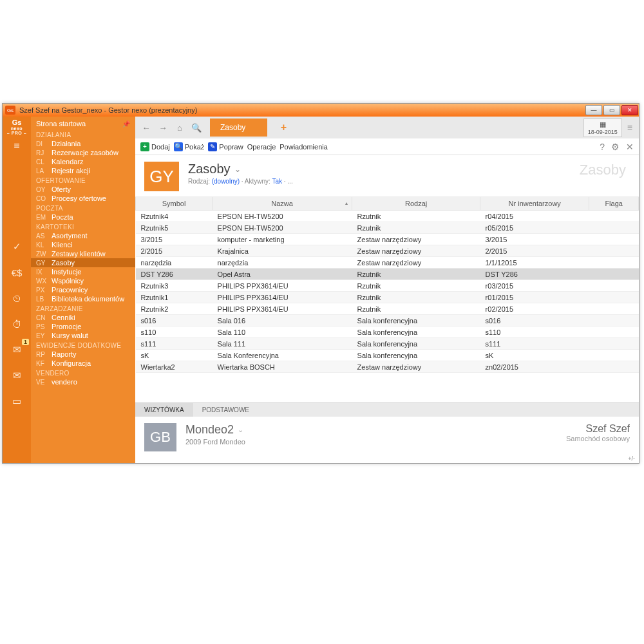 The image size is (644, 644). I want to click on close-button: ✕, so click(630, 110).